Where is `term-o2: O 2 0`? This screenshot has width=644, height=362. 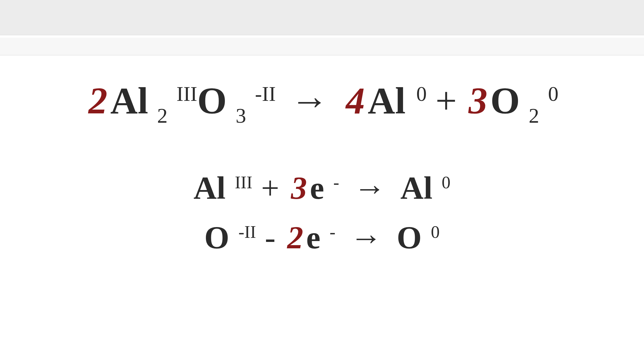 term-o2: O 2 0 is located at coordinates (524, 101).